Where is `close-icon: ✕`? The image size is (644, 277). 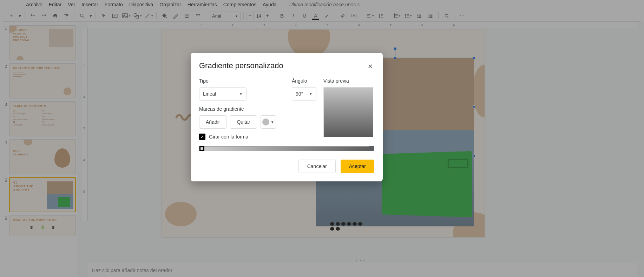
close-icon: ✕ is located at coordinates (370, 66).